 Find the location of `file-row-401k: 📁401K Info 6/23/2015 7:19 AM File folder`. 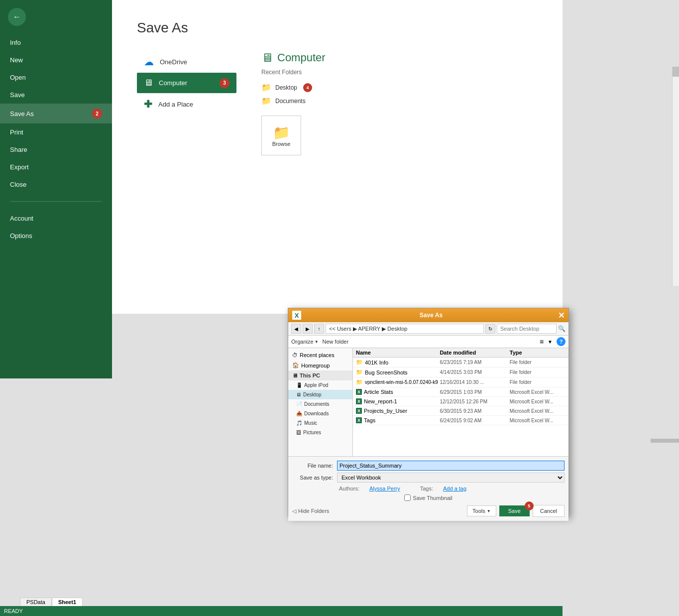

file-row-401k: 📁401K Info 6/23/2015 7:19 AM File folder is located at coordinates (461, 363).